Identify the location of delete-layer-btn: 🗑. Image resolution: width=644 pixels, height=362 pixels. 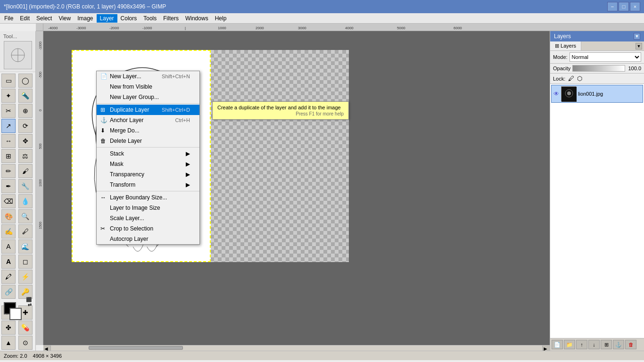
(631, 345).